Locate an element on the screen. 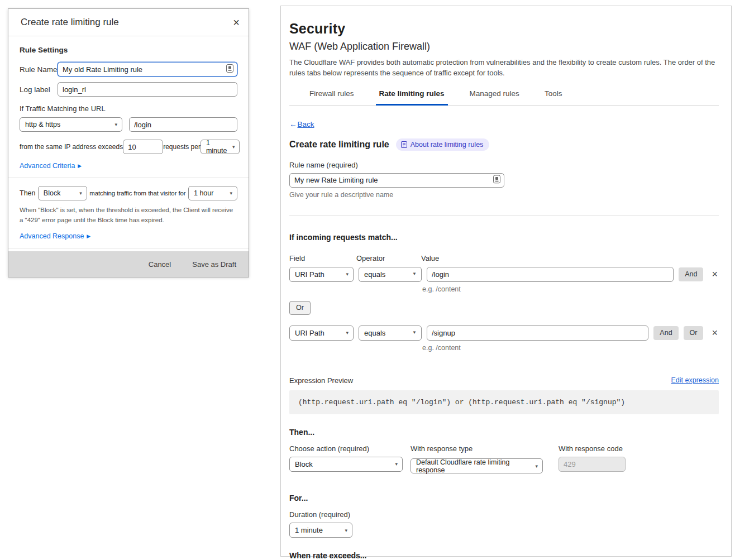 The width and height of the screenshot is (735, 560). exceeds-text: from the same IP address exceeds is located at coordinates (71, 147).